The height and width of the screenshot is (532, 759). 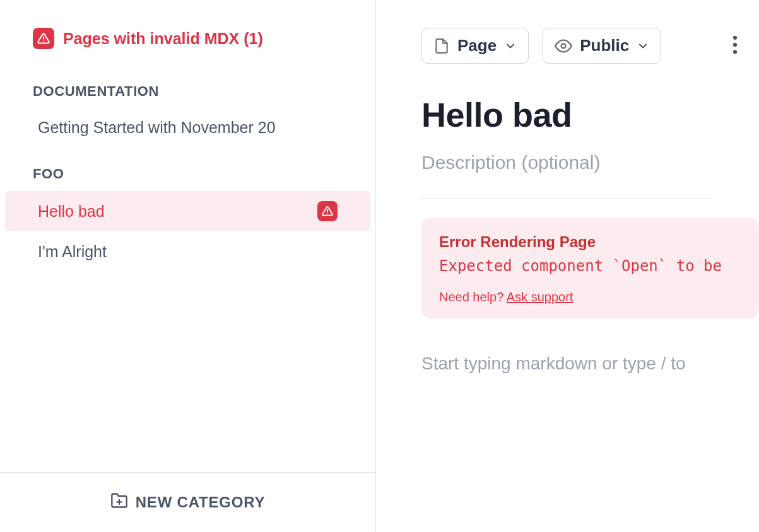 I want to click on divider, so click(x=568, y=199).